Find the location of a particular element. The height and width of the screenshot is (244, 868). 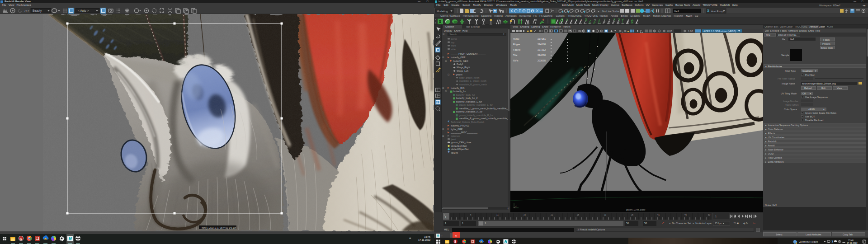

svg-text: butterfly_mandible_L_fur is located at coordinates (469, 102).